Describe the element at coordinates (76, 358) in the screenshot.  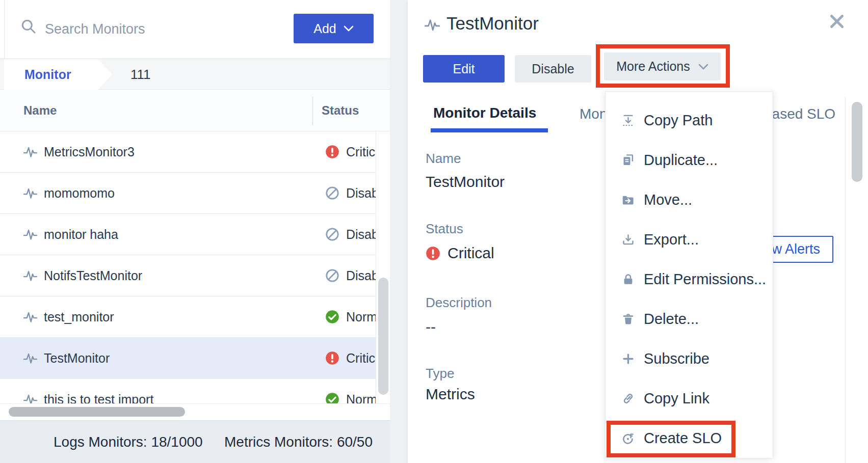
I see `monitor-name: TestMonitor` at that location.